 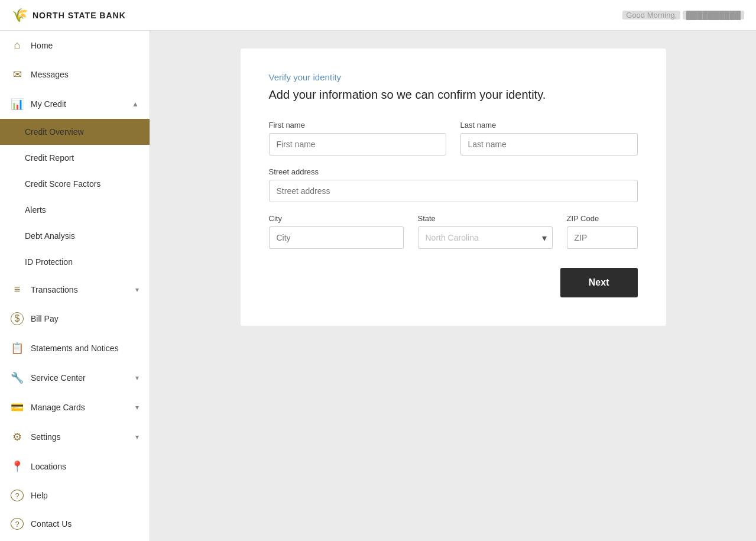 I want to click on greeting-text: Good Morning,, so click(x=651, y=15).